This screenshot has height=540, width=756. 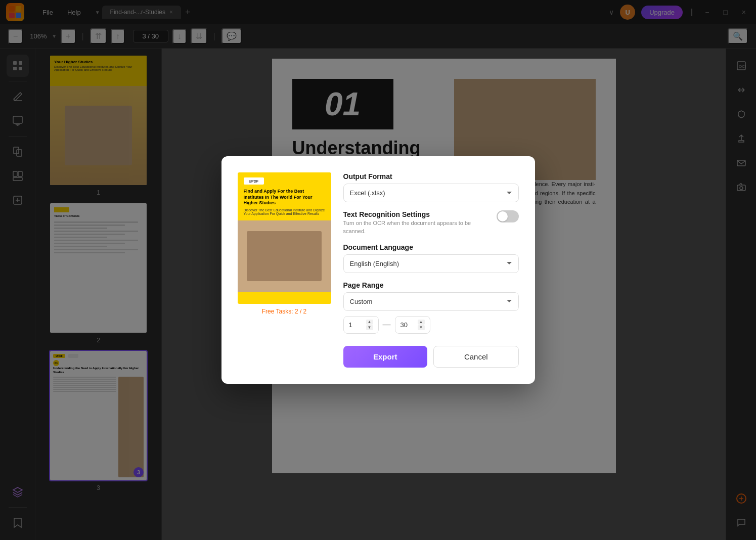 What do you see at coordinates (417, 222) in the screenshot?
I see `ocr-text: Text Recognition Settings Turn on the OC…` at bounding box center [417, 222].